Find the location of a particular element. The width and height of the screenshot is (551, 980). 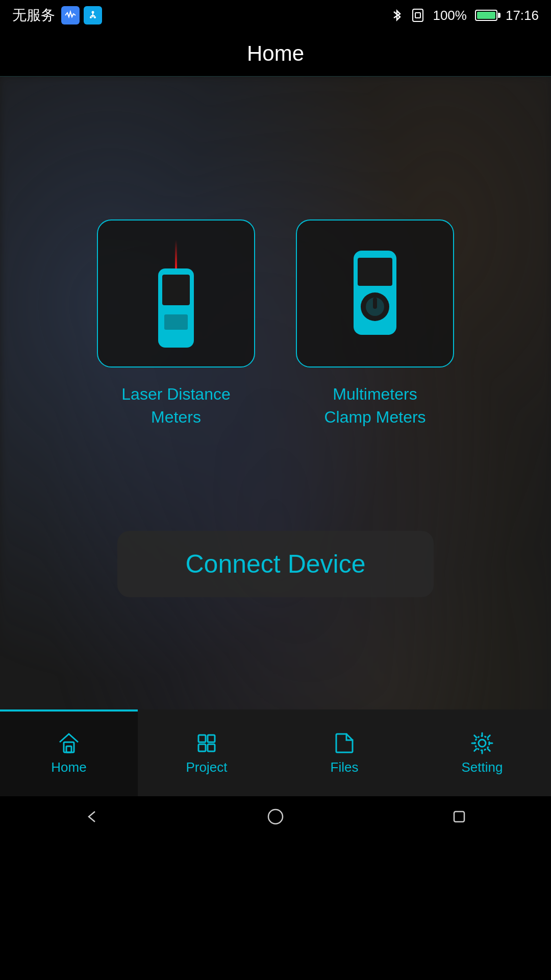

status-bar: 无服务 is located at coordinates (276, 15).